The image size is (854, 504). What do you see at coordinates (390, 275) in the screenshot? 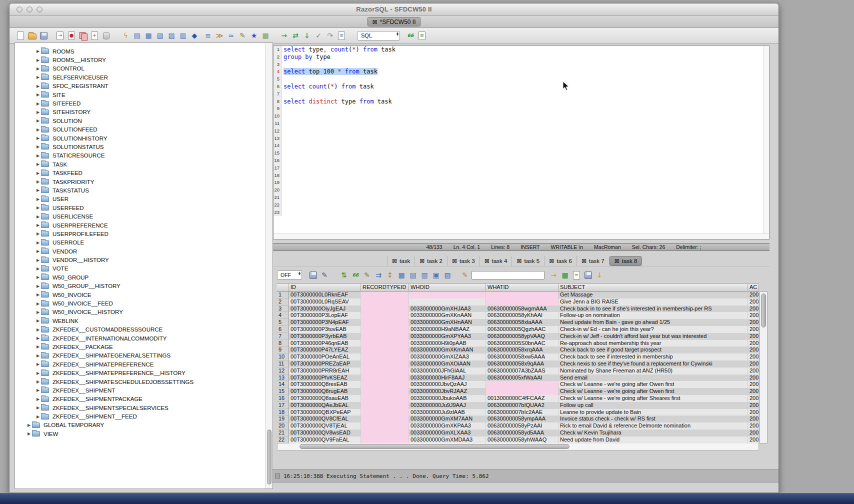
I see `sort-rows-icon: ↕` at bounding box center [390, 275].